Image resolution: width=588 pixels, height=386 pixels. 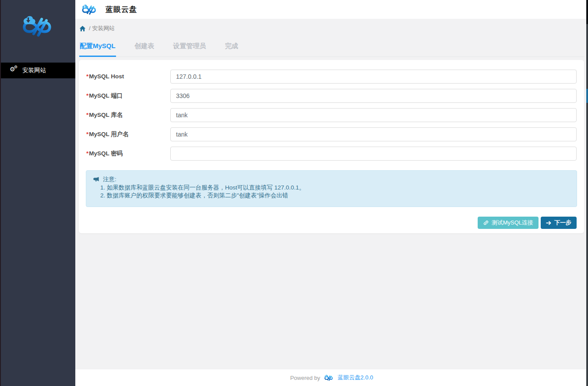 I want to click on mysql-port-input, so click(x=373, y=96).